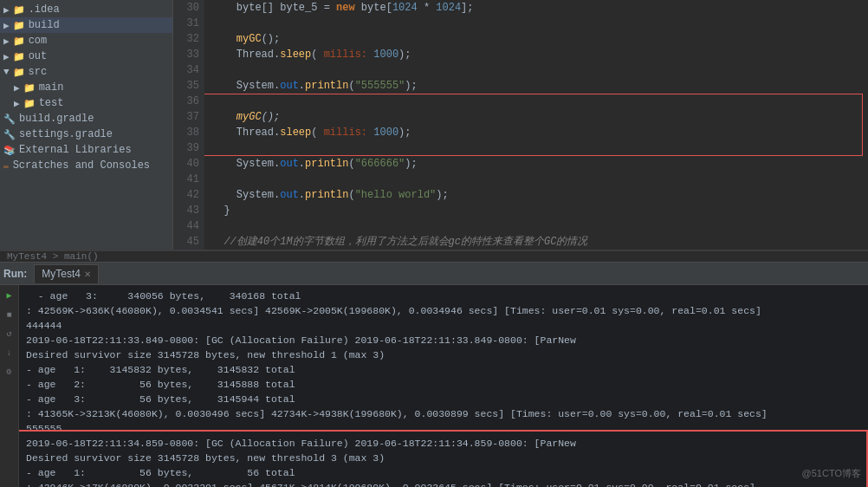 Image resolution: width=868 pixels, height=487 pixels. Describe the element at coordinates (10, 315) in the screenshot. I see `stop-button: ■` at that location.